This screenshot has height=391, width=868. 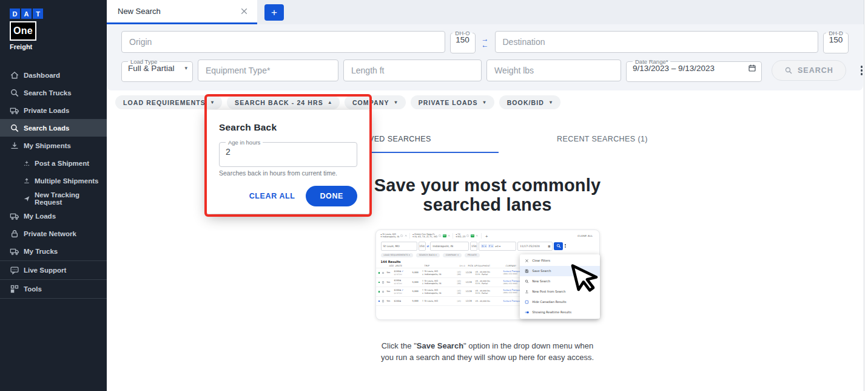 What do you see at coordinates (53, 127) in the screenshot?
I see `sidebar-item-search-loads: Search Loads` at bounding box center [53, 127].